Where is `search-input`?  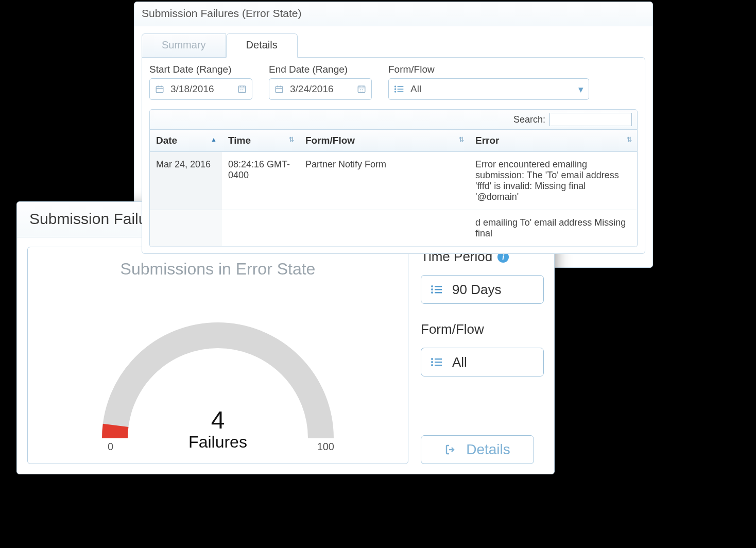 search-input is located at coordinates (591, 119).